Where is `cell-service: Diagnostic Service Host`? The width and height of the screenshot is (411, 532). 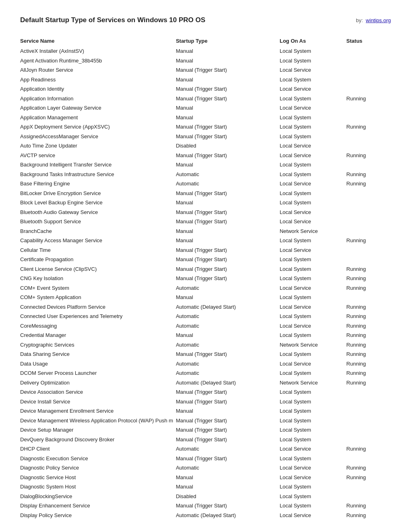 cell-service: Diagnostic Service Host is located at coordinates (98, 478).